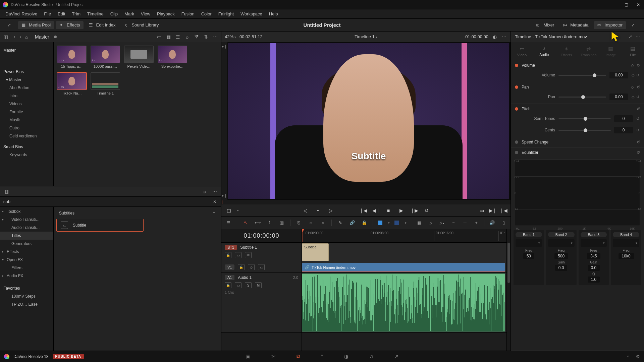 This screenshot has height=362, width=644. I want to click on fx-cat-audiofx: ▸Audio FX, so click(27, 276).